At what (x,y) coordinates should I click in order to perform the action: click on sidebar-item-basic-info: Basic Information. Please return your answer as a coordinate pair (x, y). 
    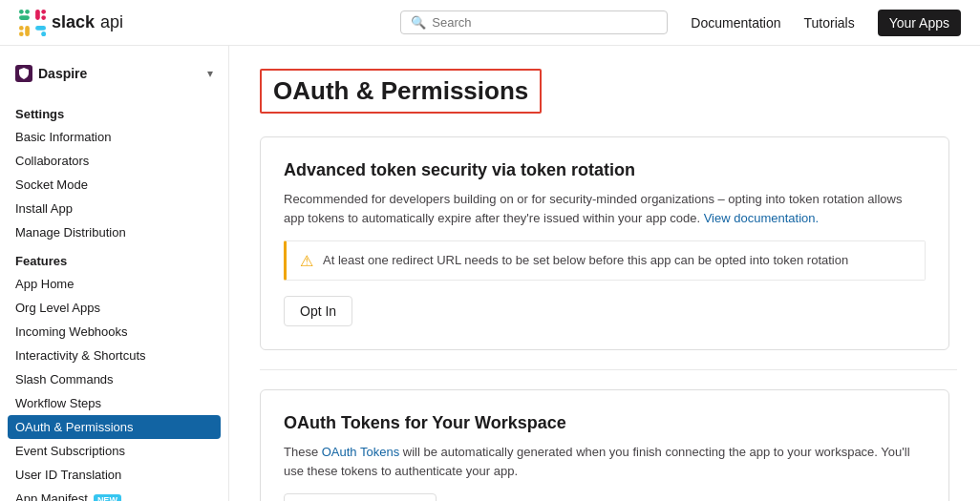
    Looking at the image, I should click on (115, 137).